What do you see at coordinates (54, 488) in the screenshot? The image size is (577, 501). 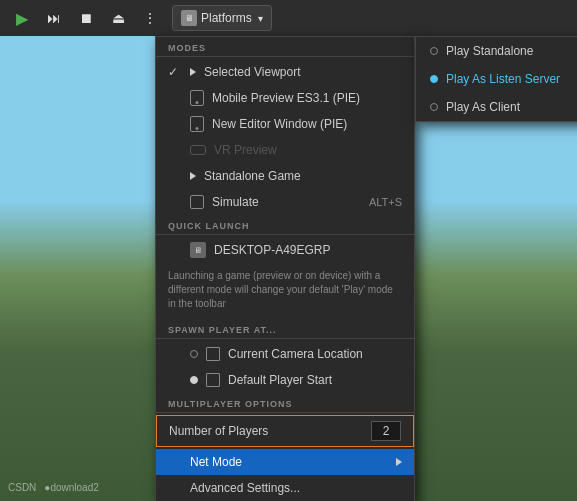 I see `watermark: CSDN ●download2` at bounding box center [54, 488].